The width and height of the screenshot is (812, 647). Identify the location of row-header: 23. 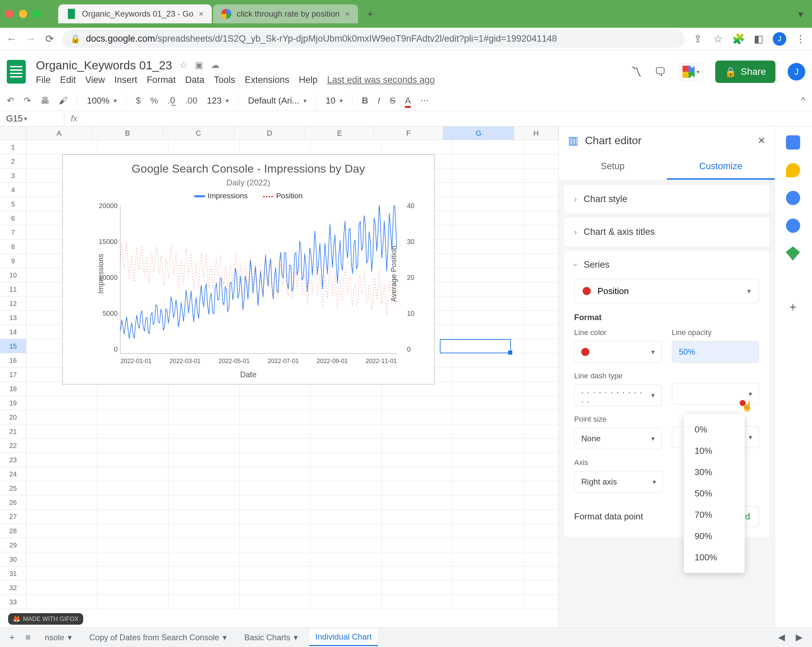
(13, 460).